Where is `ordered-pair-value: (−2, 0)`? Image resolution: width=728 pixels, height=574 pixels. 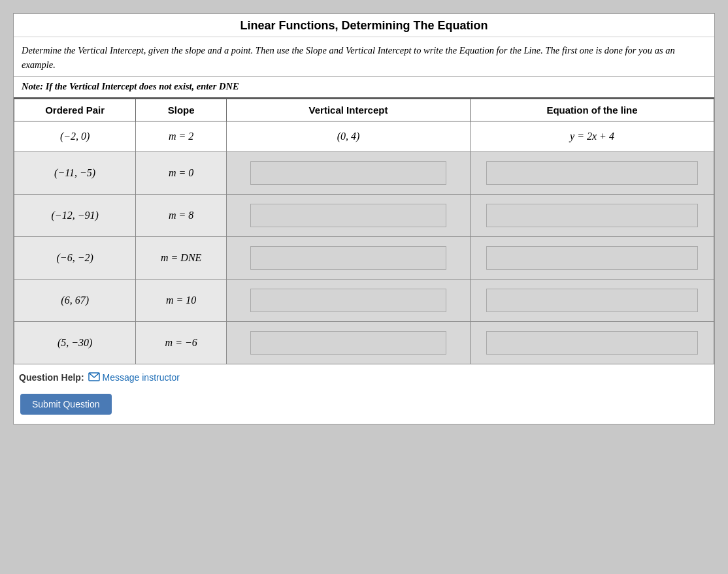
ordered-pair-value: (−2, 0) is located at coordinates (74, 136).